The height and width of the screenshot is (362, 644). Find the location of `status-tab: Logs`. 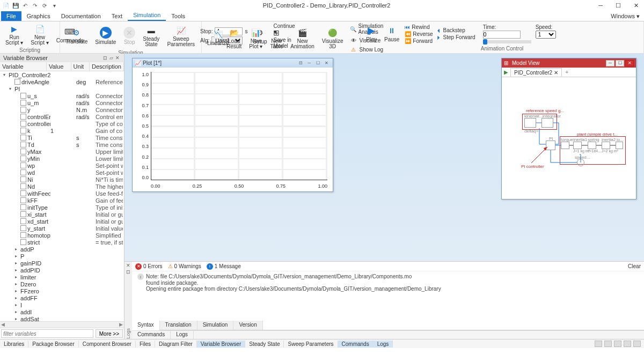

status-tab: Logs is located at coordinates (383, 344).